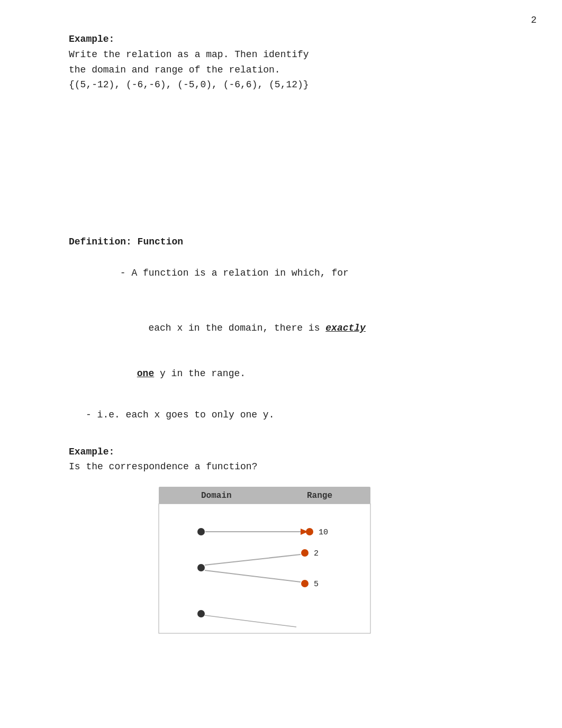 This screenshot has height=728, width=562. Describe the element at coordinates (146, 374) in the screenshot. I see `one-text: one` at that location.